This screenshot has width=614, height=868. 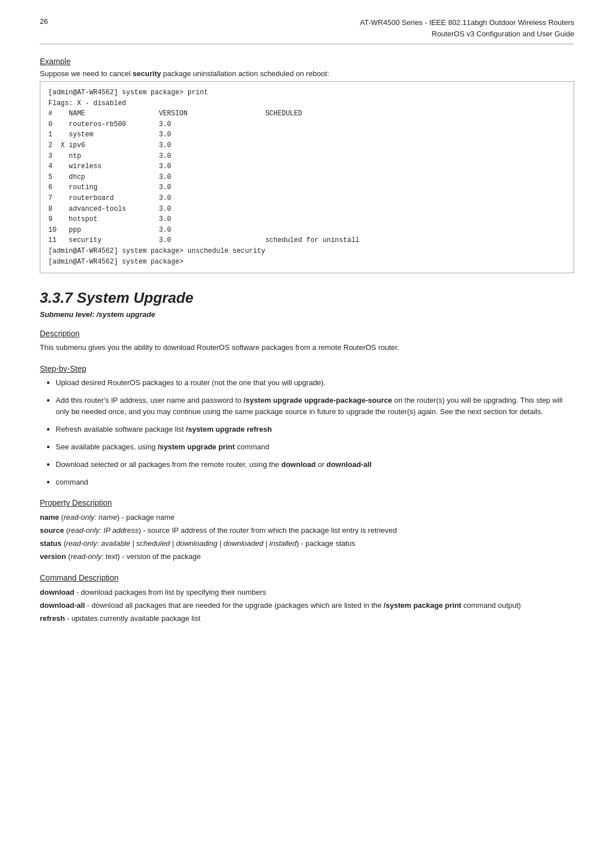 I want to click on list-item: Add this router's IP address, user name …, so click(x=310, y=407).